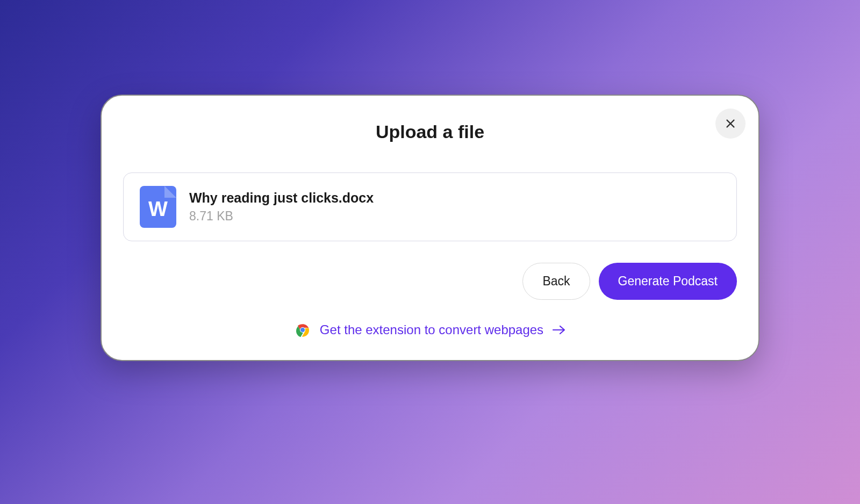  I want to click on button-row: Back Generate Podcast, so click(430, 282).